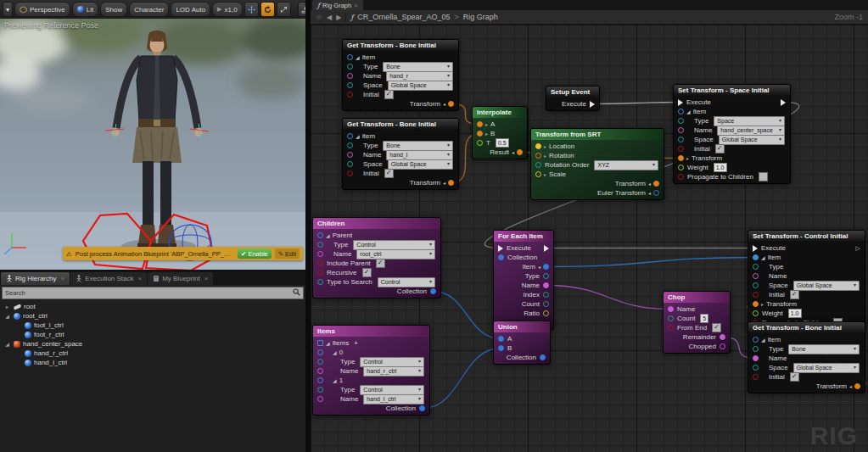 The height and width of the screenshot is (452, 868). I want to click on camera-speed-button: ▶ x1,0, so click(227, 9).